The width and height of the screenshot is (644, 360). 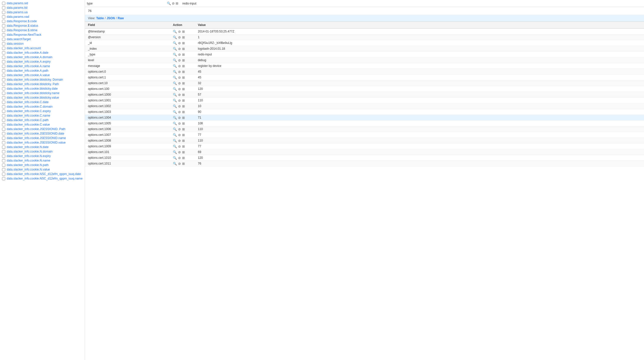 I want to click on sidebar-item: data.slacker_info.cookie.JSESSIONID.valu…, so click(x=42, y=143).